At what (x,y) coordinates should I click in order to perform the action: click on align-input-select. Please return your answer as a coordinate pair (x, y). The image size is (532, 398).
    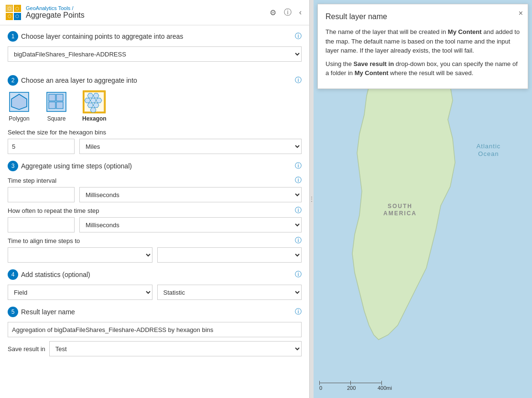
    Looking at the image, I should click on (80, 255).